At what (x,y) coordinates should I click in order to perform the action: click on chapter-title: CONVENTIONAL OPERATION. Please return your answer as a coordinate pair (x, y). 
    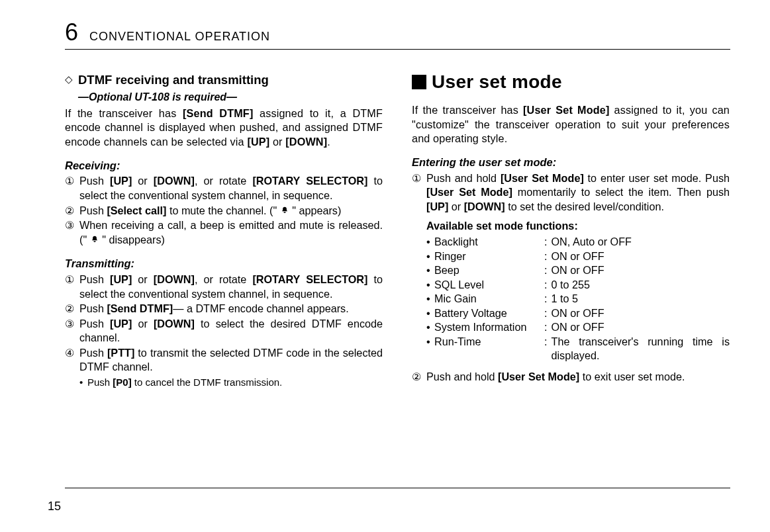
    Looking at the image, I should click on (180, 37).